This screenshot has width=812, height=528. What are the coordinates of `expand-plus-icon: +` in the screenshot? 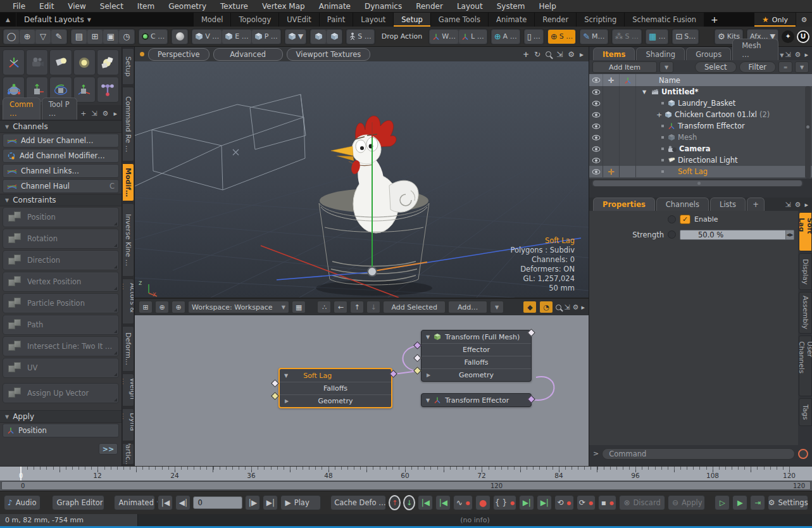 It's located at (659, 115).